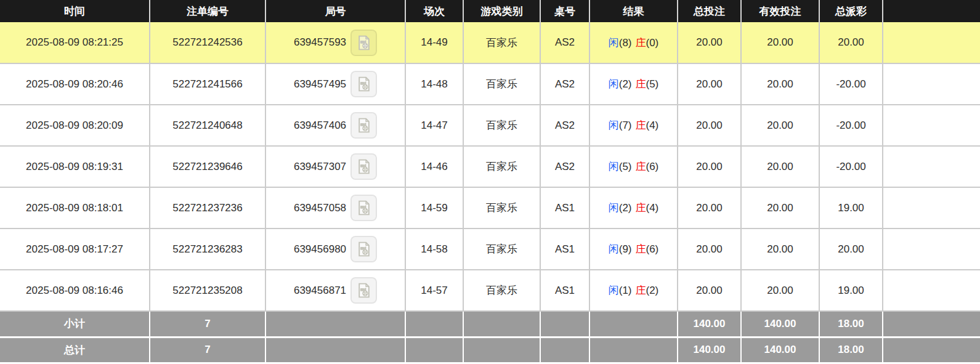 The image size is (980, 364). What do you see at coordinates (75, 166) in the screenshot?
I see `cell-time: 2025-08-09 08:19:31` at bounding box center [75, 166].